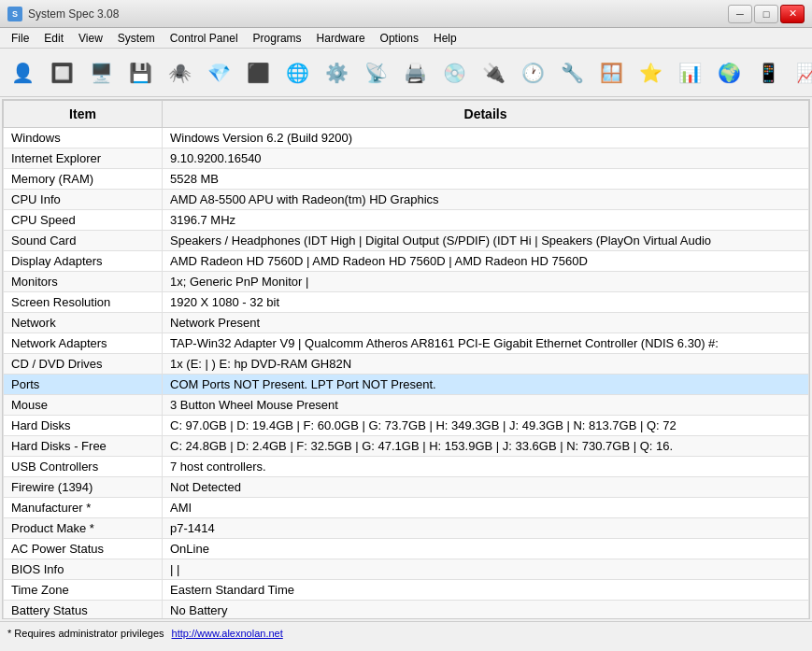 This screenshot has width=812, height=651. Describe the element at coordinates (406, 590) in the screenshot. I see `table-row: Time ZoneEastern Standard Time` at that location.